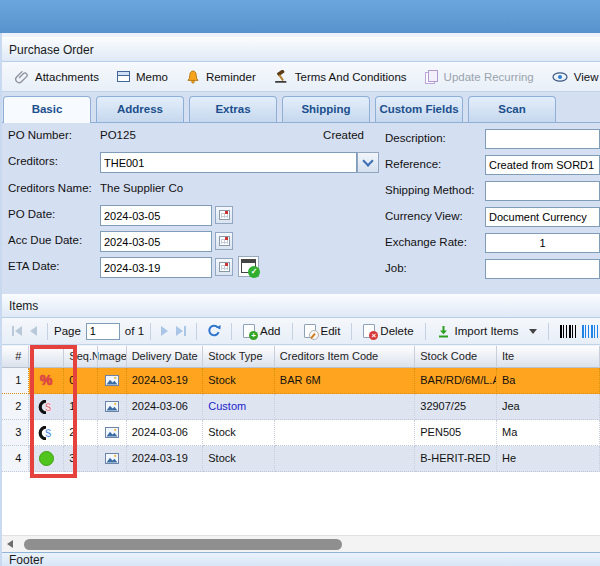 The image size is (600, 566). What do you see at coordinates (164, 331) in the screenshot?
I see `next-page-button` at bounding box center [164, 331].